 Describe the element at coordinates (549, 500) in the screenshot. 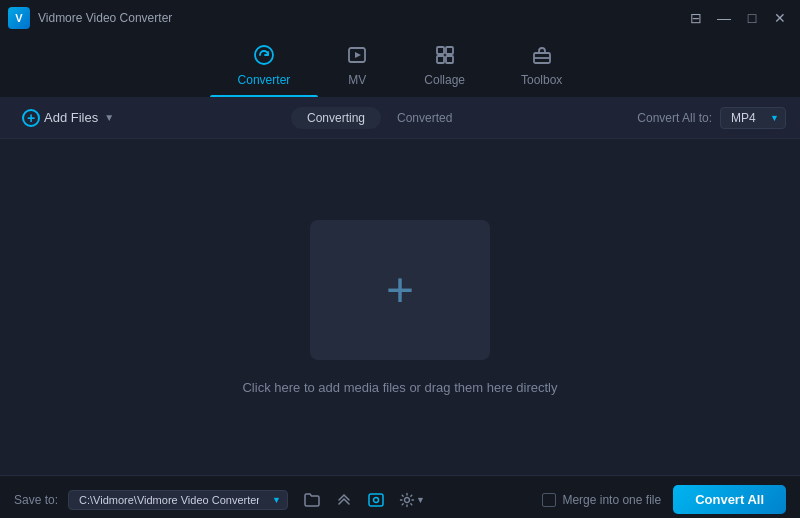

I see `merge-checkbox` at that location.